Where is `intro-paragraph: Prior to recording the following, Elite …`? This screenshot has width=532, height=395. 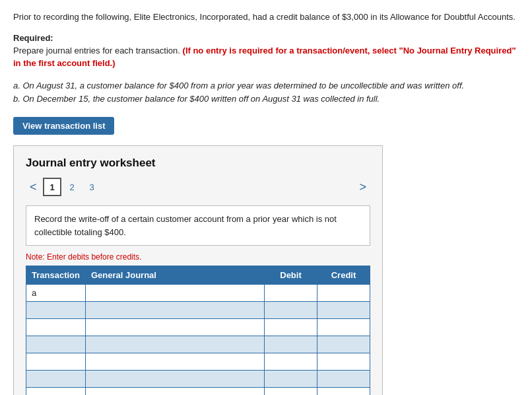
intro-paragraph: Prior to recording the following, Elite … is located at coordinates (266, 17).